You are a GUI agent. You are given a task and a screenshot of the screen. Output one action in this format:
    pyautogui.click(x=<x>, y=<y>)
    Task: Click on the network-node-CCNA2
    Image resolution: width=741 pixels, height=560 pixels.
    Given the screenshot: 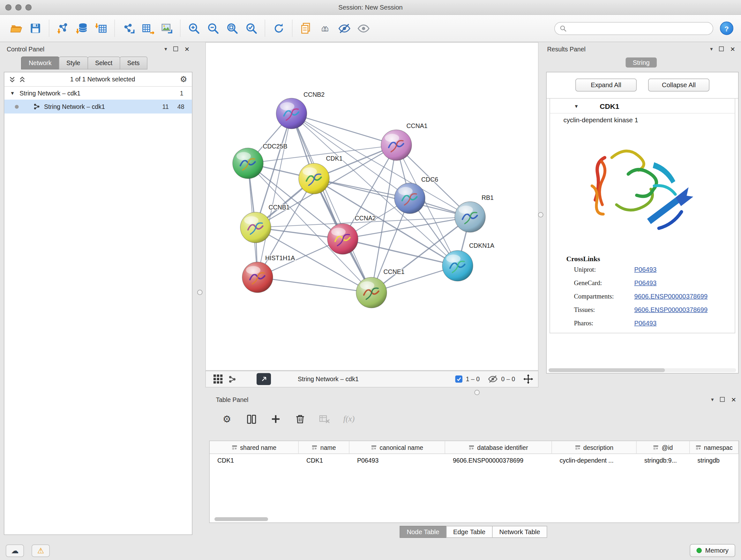 What is the action you would take?
    pyautogui.click(x=343, y=239)
    